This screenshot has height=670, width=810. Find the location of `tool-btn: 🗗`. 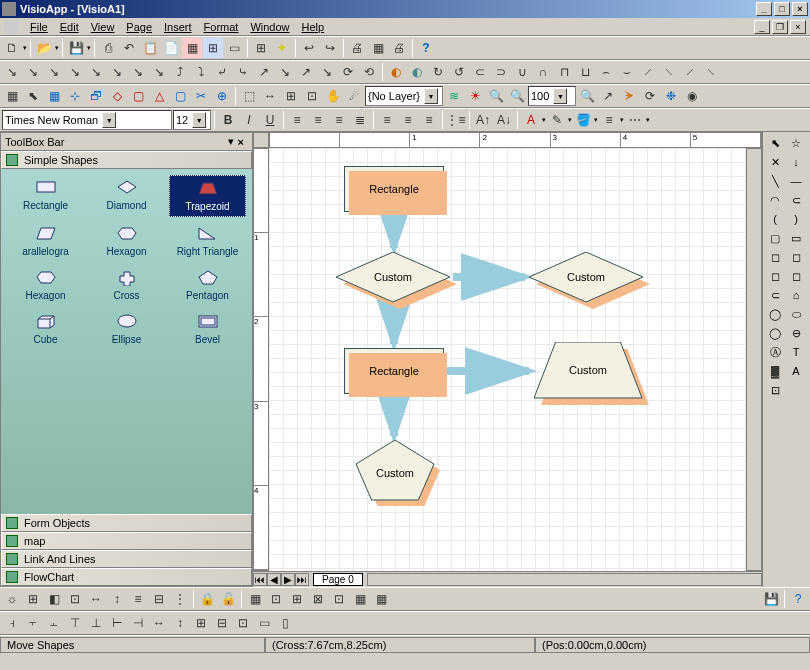

tool-btn: 🗗 is located at coordinates (96, 96).